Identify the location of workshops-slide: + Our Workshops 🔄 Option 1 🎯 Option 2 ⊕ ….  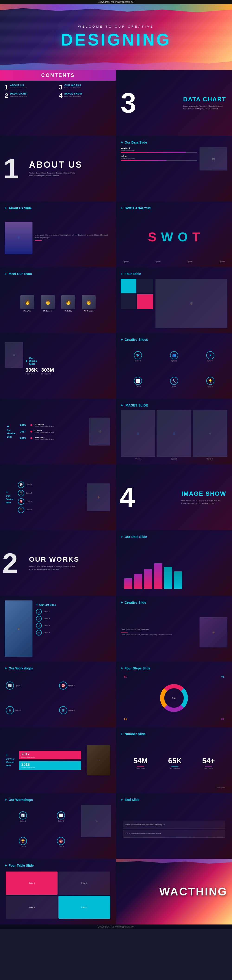
(58, 695).